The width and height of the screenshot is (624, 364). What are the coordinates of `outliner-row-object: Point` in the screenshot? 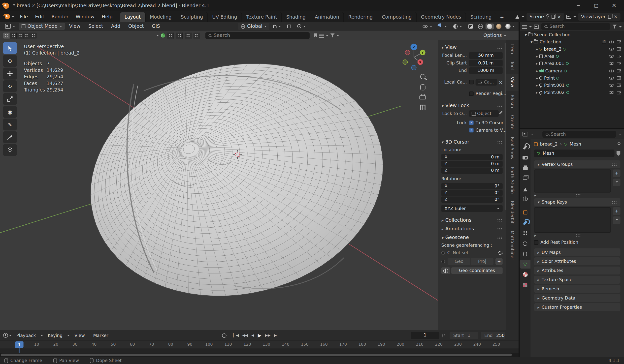 It's located at (572, 78).